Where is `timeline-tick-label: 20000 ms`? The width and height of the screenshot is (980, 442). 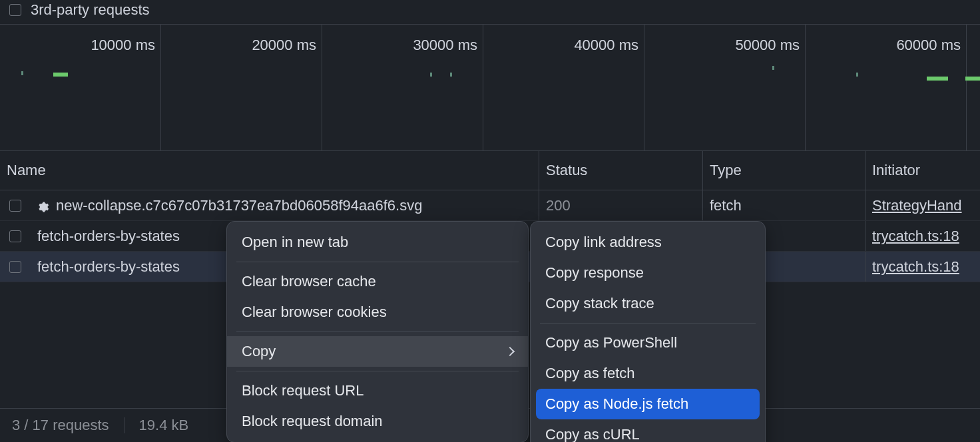
timeline-tick-label: 20000 ms is located at coordinates (284, 45).